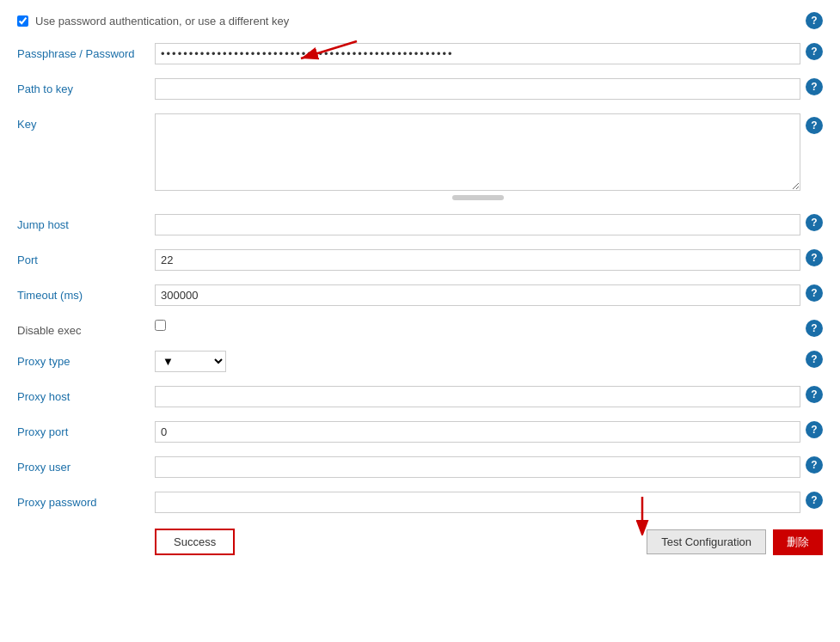 This screenshot has height=642, width=840. Describe the element at coordinates (478, 431) in the screenshot. I see `proxy-port-input-wrap` at that location.